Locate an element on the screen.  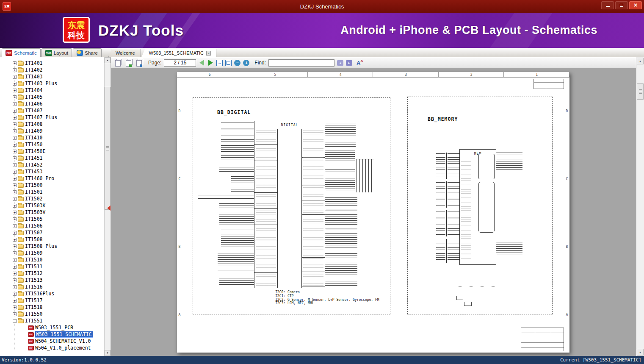
tree-folder: IT1502 is located at coordinates (52, 199).